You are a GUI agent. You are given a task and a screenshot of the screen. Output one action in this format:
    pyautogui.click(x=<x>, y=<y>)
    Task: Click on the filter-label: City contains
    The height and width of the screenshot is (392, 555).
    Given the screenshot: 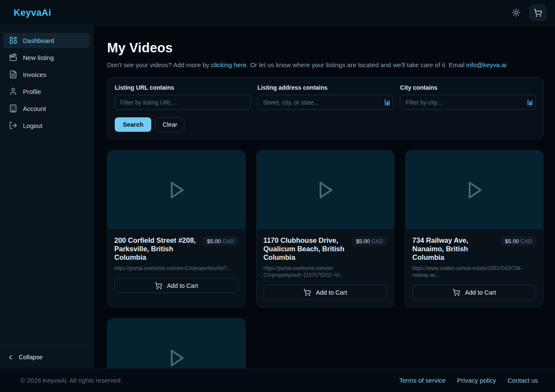 What is the action you would take?
    pyautogui.click(x=468, y=88)
    